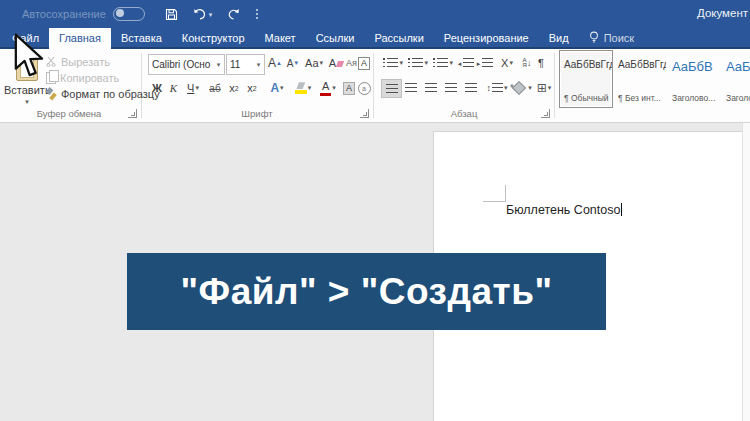 This screenshot has height=421, width=750. What do you see at coordinates (174, 88) in the screenshot?
I see `italic-button: К` at bounding box center [174, 88].